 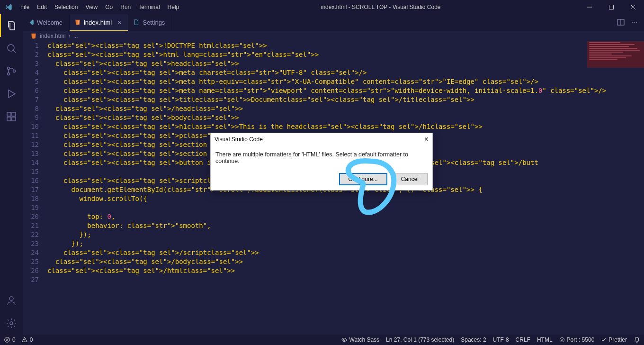 I want to click on settings-file-icon, so click(x=136, y=22).